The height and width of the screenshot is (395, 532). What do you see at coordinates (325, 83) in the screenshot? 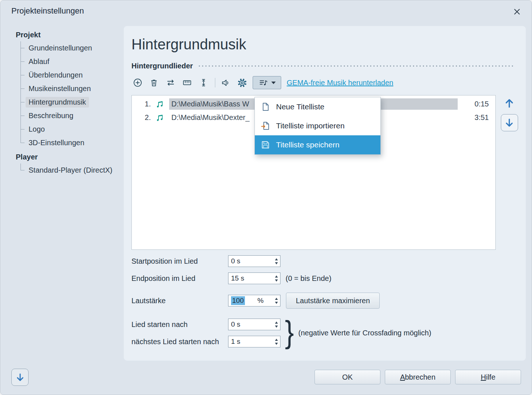
I see `playlist-toolbar: GEMA-freie Musik herunterladen` at bounding box center [325, 83].